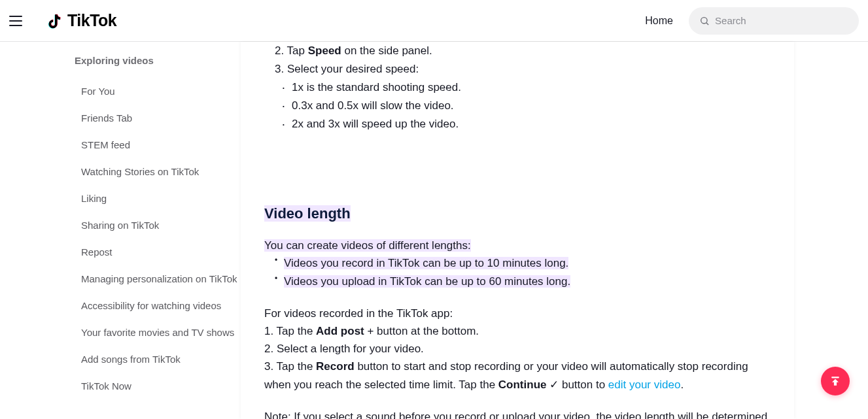  What do you see at coordinates (517, 88) in the screenshot?
I see `speed-sub-1: 1x is the standard shooting speed.` at bounding box center [517, 88].